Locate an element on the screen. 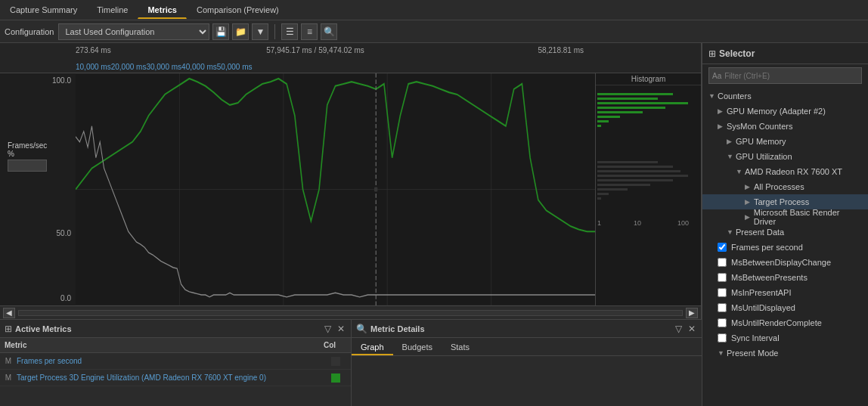 This screenshot has width=868, height=406. sidebar-item-present-data: ▼ Present Data is located at coordinates (785, 232).